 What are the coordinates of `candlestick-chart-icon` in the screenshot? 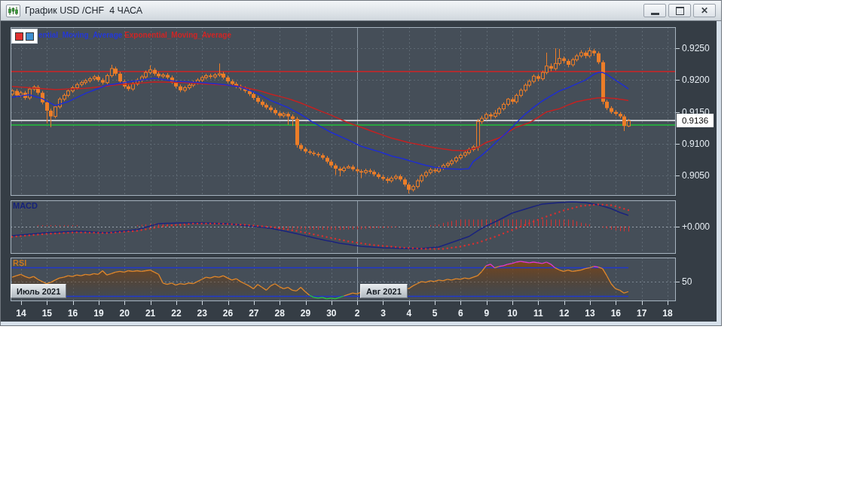 It's located at (14, 11).